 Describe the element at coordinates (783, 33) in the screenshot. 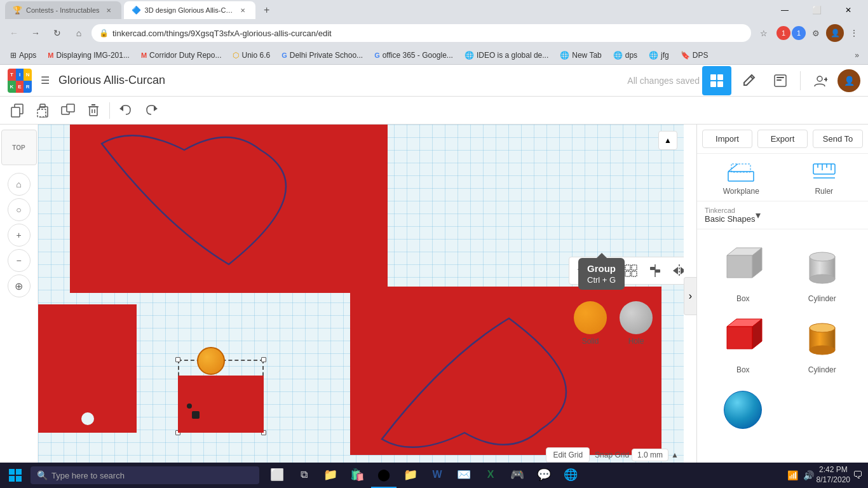

I see `ext-icon-1: 1` at that location.